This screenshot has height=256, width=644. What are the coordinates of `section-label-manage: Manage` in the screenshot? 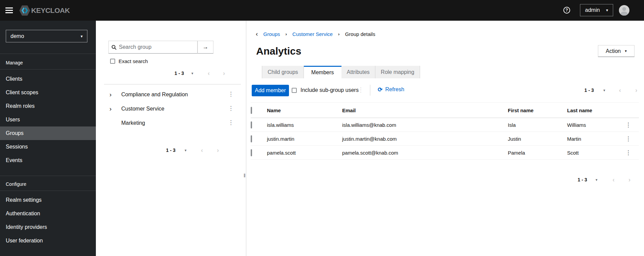 It's located at (14, 63).